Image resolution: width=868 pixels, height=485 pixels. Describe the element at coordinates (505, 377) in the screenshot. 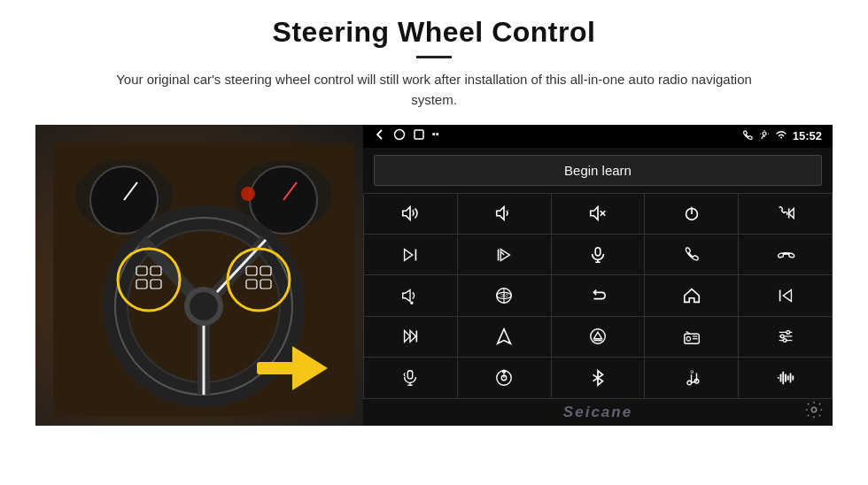

I see `settings-dial-cell` at that location.